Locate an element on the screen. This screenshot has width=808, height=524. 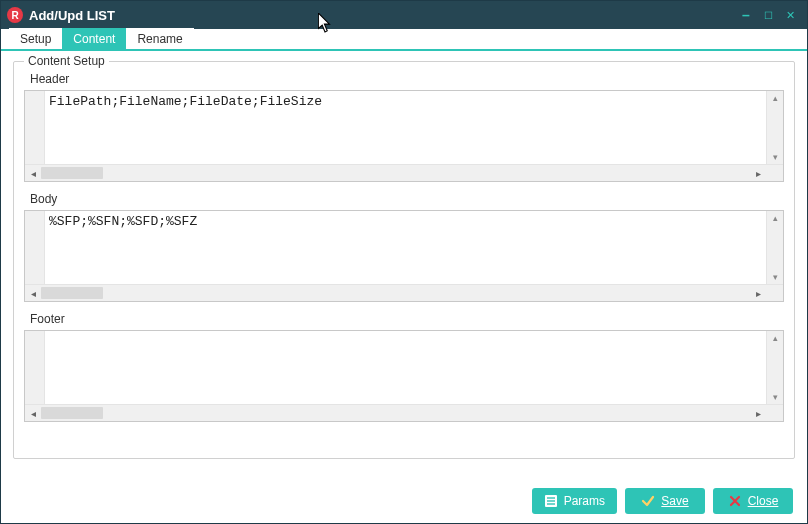
close-icon is located at coordinates (735, 501).